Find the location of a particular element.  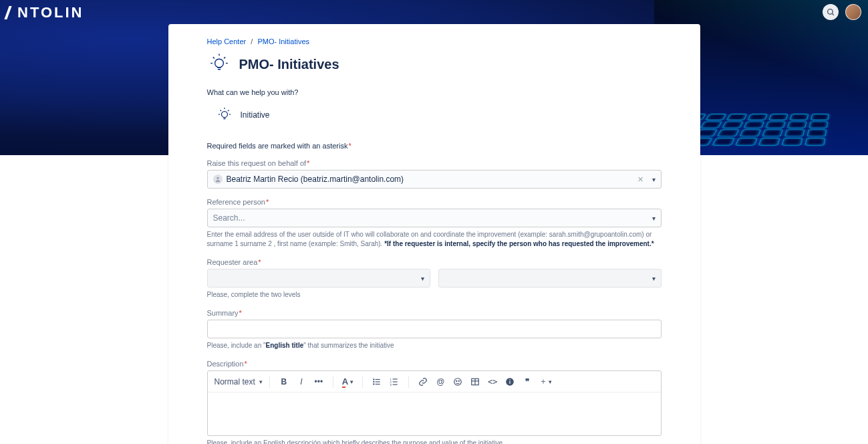

raise-on-behalf-select: Beatriz Martin Recio (beatriz.martin@ant… is located at coordinates (434, 179).